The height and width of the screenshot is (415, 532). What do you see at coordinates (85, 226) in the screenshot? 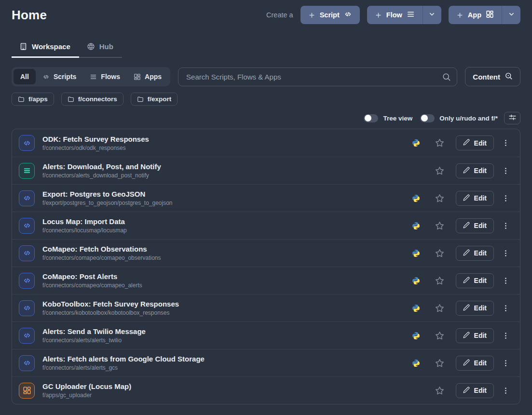
I see `item-text: Locus Map: Import Data f/connectors/locu…` at bounding box center [85, 226].